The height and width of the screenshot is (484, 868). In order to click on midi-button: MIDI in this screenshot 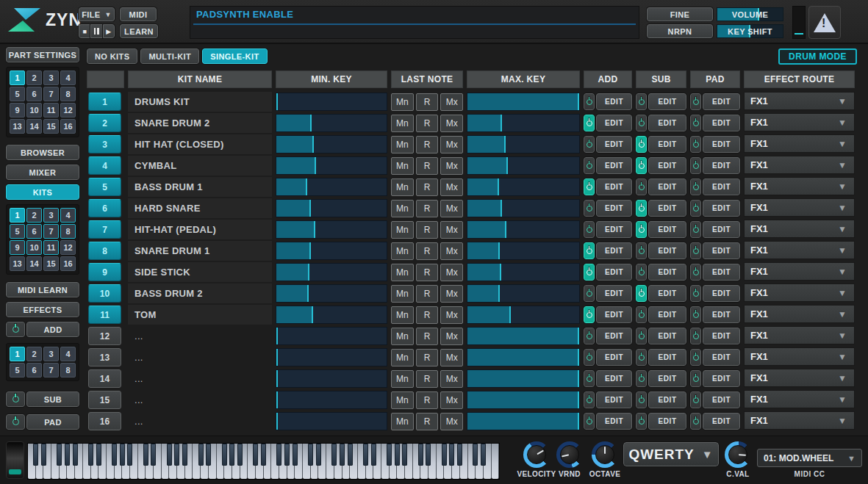, I will do `click(138, 15)`.